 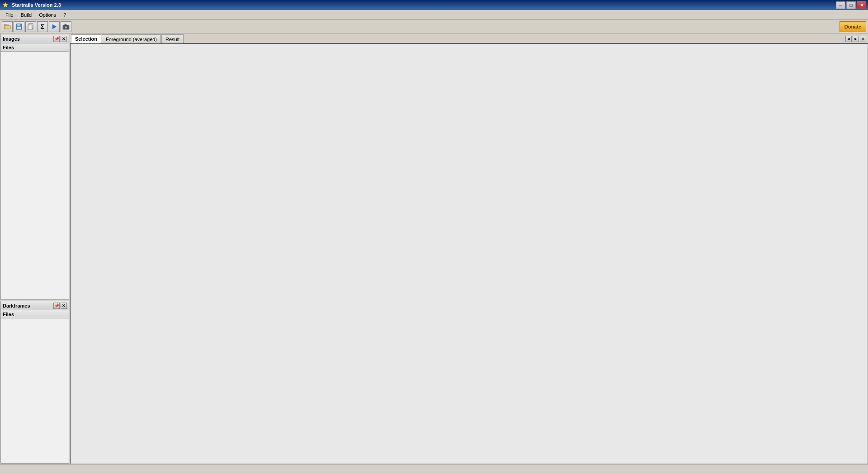 What do you see at coordinates (35, 249) in the screenshot?
I see `left-sidebar: Images 📌 ✕ Files Darkframes 📌 ✕` at bounding box center [35, 249].